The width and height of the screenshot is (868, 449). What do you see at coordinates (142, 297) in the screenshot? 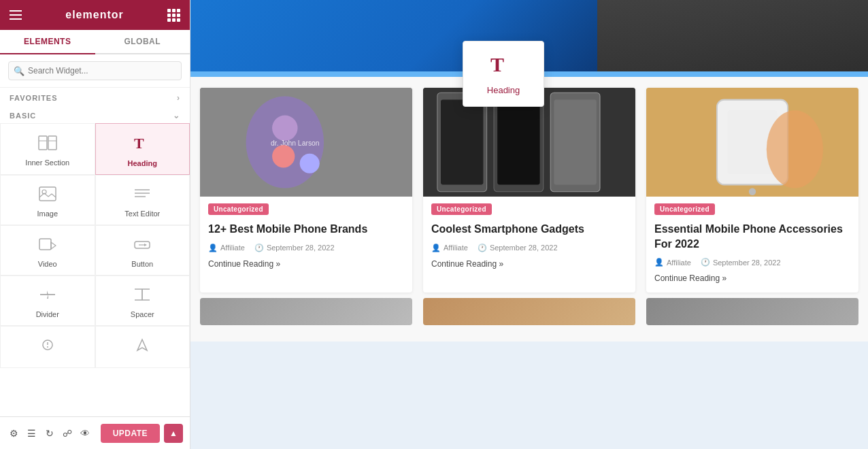
I see `spacer-icon` at bounding box center [142, 297].